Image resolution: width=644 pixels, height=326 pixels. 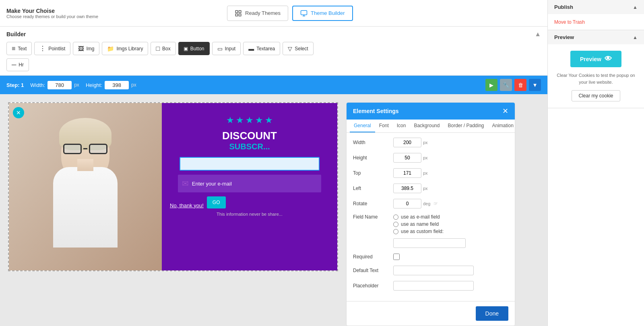 I want to click on tab-font: Font, so click(x=384, y=126).